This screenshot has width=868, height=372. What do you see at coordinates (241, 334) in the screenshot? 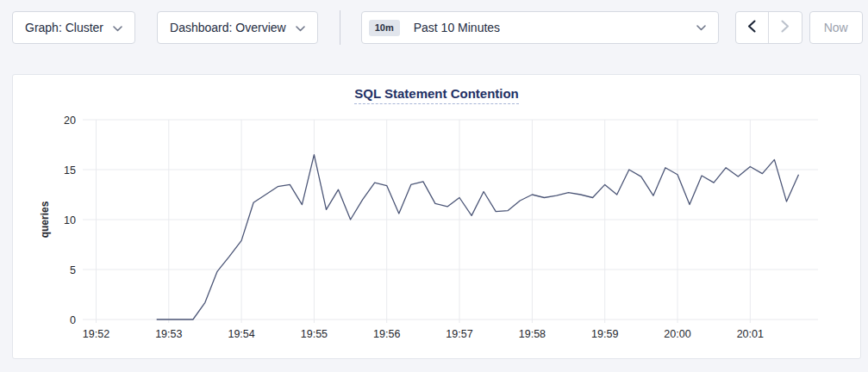
I see `x-tick-label: 19:54` at bounding box center [241, 334].